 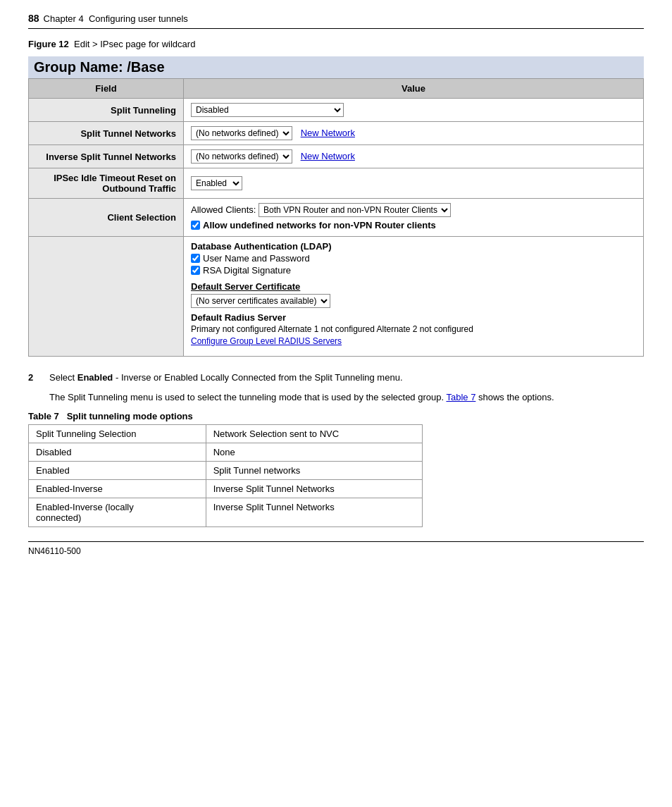 What do you see at coordinates (337, 134) in the screenshot?
I see `table-row: Split Tunnel Networks (No networks defin…` at bounding box center [337, 134].